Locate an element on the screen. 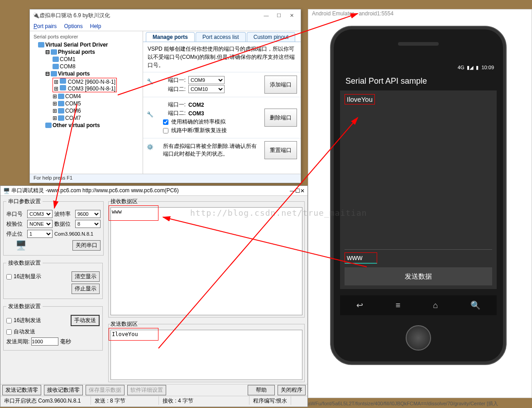 The height and width of the screenshot is (408, 532). del-port2-val: COM3 is located at coordinates (197, 114).